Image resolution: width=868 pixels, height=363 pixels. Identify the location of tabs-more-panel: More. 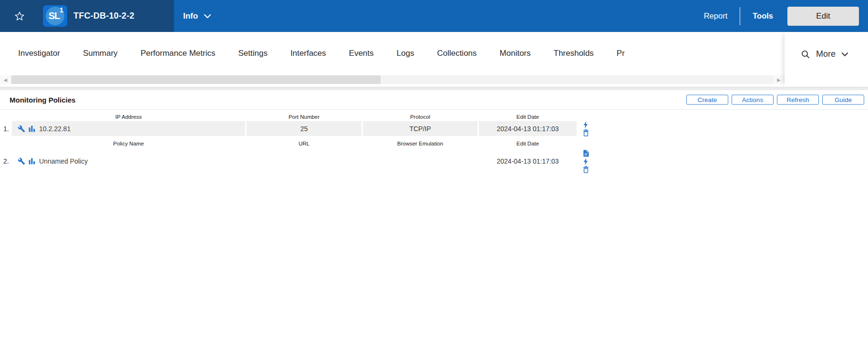
(826, 59).